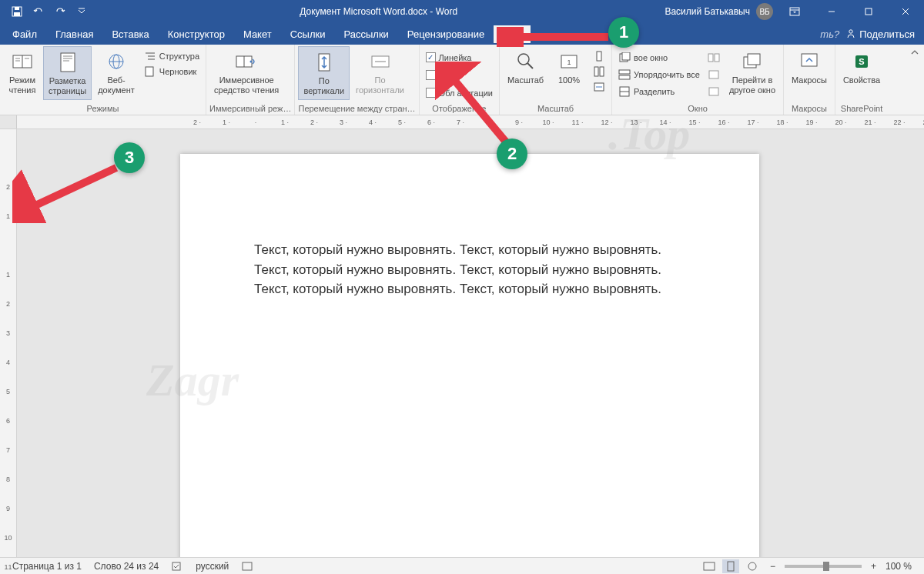 This screenshot has height=574, width=924. What do you see at coordinates (714, 92) in the screenshot?
I see `reset-position-button` at bounding box center [714, 92].